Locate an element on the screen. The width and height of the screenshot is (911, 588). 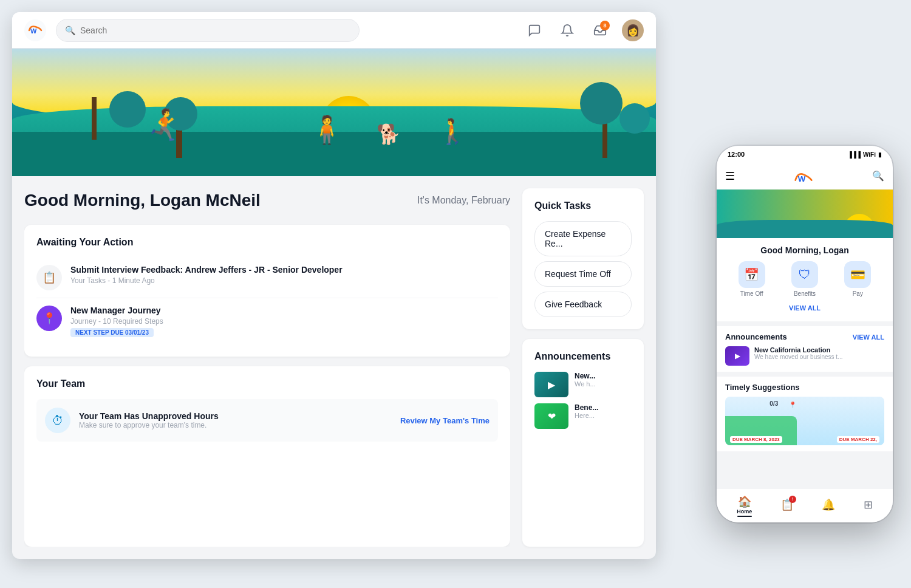
request-time-off-button: Request Time Off is located at coordinates (583, 274).